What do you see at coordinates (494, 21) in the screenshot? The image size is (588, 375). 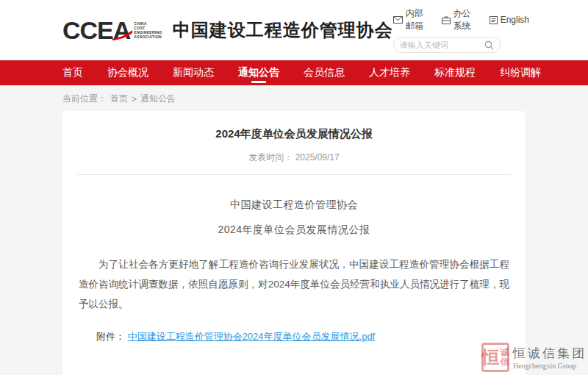 I see `language-icon` at bounding box center [494, 21].